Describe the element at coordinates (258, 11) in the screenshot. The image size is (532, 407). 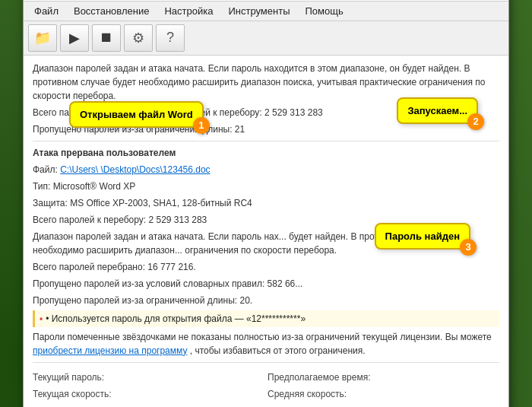
I see `menu-tools: Инструменты` at that location.